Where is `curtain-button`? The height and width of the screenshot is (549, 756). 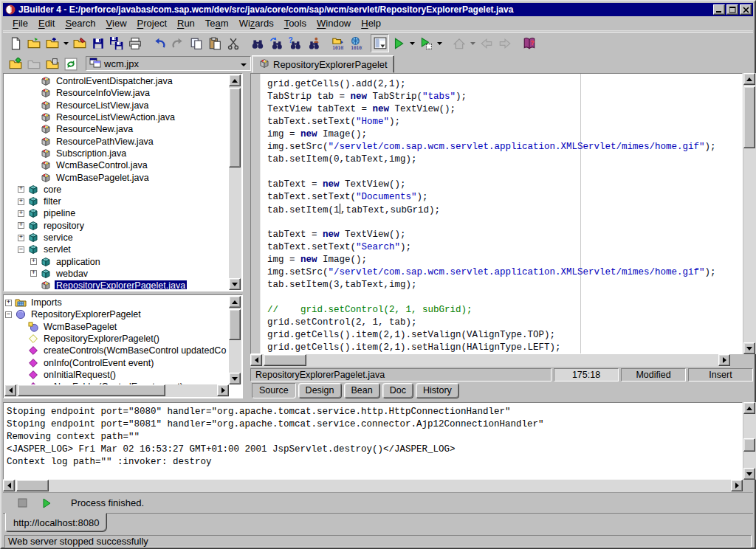 curtain-button is located at coordinates (379, 43).